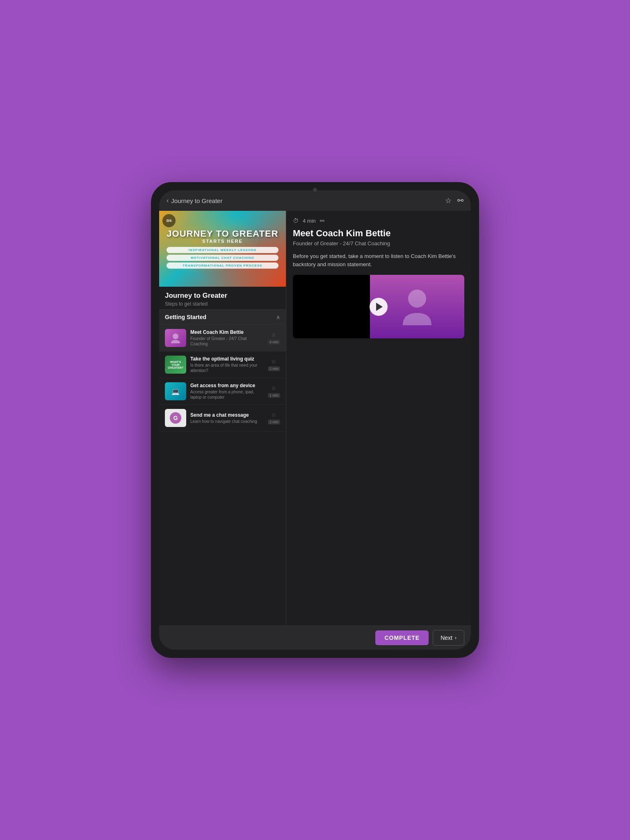  What do you see at coordinates (449, 638) in the screenshot?
I see `next-button: Next ›` at bounding box center [449, 638].